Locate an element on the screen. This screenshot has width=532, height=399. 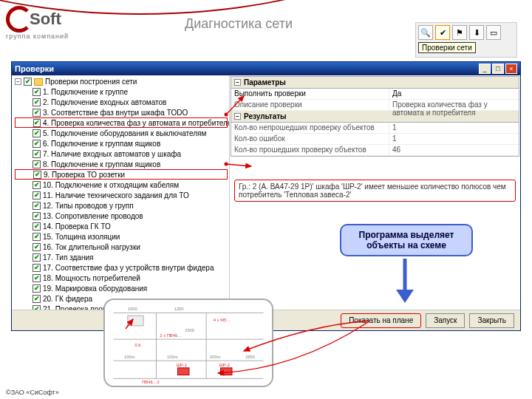
select-icon: ▭ is located at coordinates (494, 33).